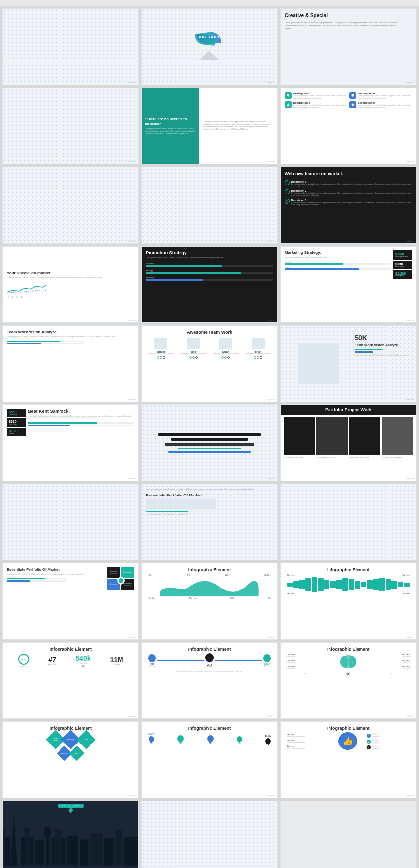 The image size is (419, 868). I want to click on slides-grid, so click(210, 3).